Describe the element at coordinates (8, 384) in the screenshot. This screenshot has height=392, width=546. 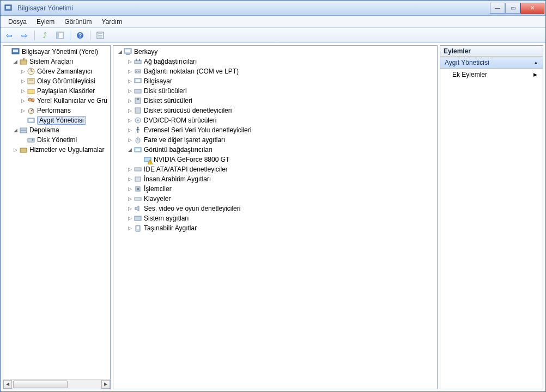
I see `hscroll-left-btn: ◀` at that location.